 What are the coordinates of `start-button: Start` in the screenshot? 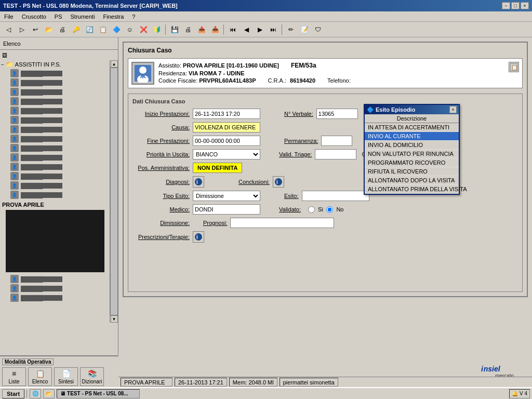 It's located at (14, 394).